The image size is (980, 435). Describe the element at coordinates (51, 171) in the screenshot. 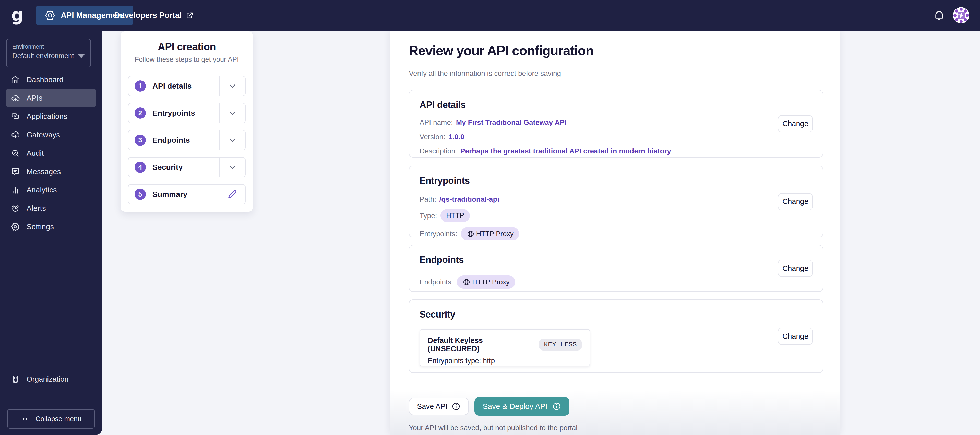

I see `sidebar-item-messages: Messages` at that location.